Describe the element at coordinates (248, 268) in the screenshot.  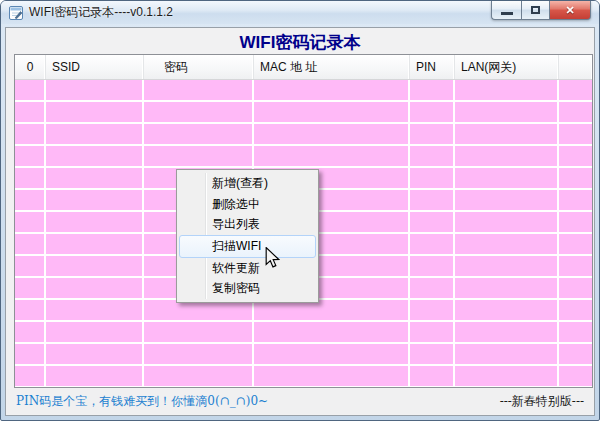
I see `menu-item-5: 软件更新` at that location.